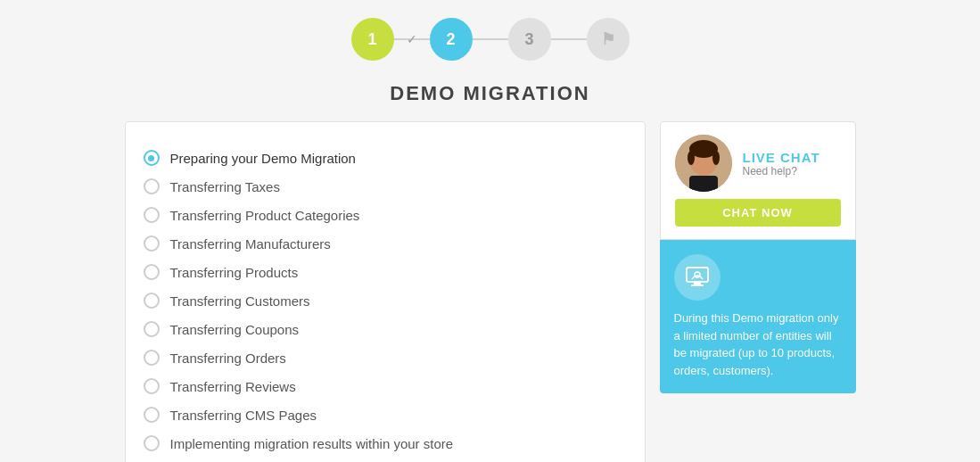 The width and height of the screenshot is (980, 462). What do you see at coordinates (385, 186) in the screenshot?
I see `migration-item: Transferring Taxes` at bounding box center [385, 186].